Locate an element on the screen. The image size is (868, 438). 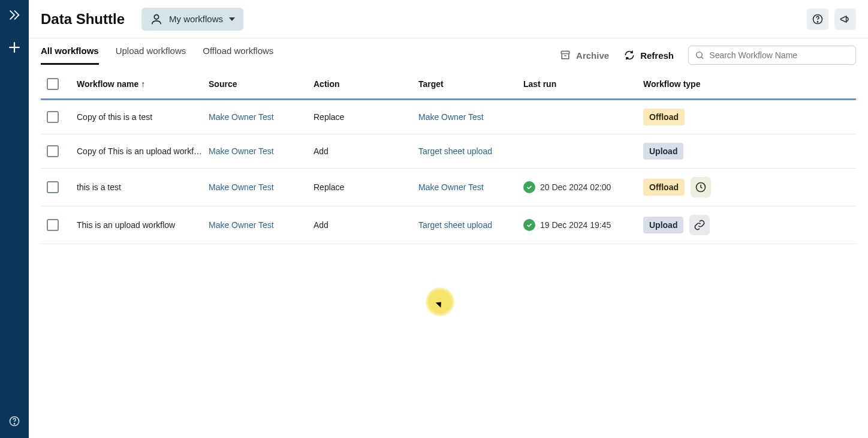
archive-icon is located at coordinates (565, 55).